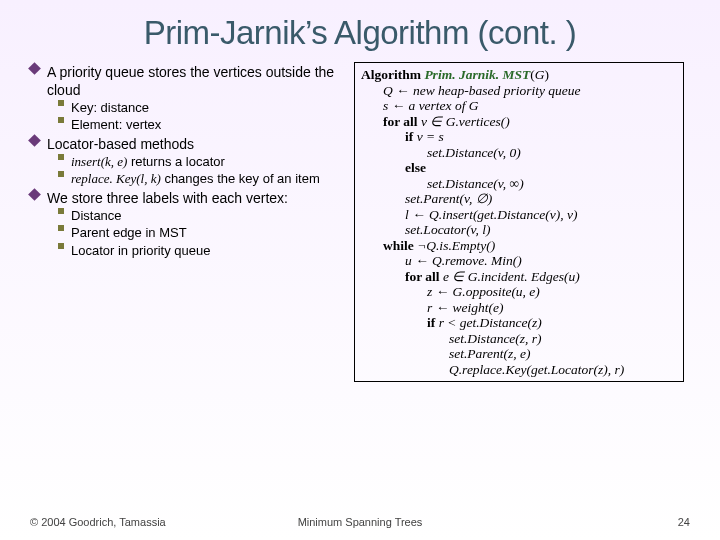  I want to click on algo-line-16: if r < get.Distance(z), so click(519, 323).